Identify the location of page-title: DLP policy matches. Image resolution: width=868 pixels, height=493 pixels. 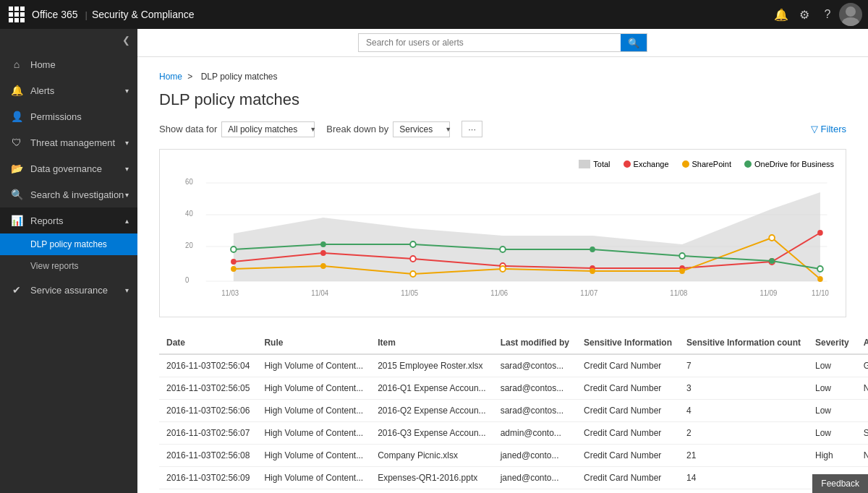
(503, 100).